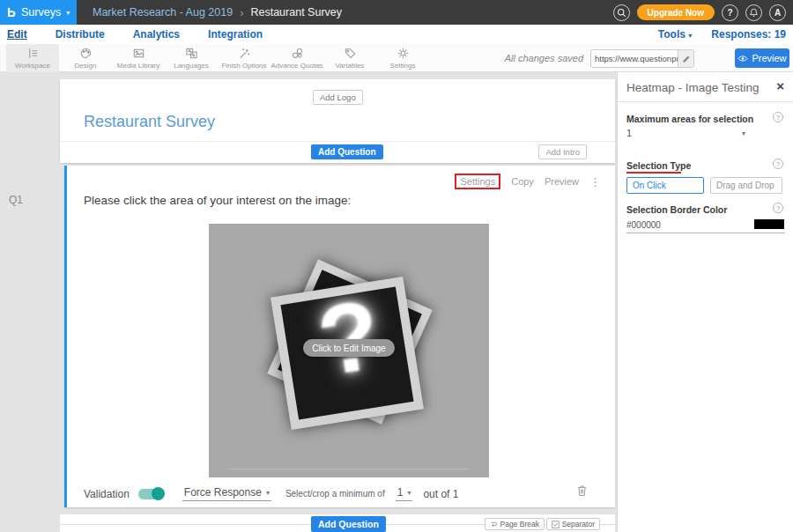 This screenshot has height=532, width=793. What do you see at coordinates (296, 12) in the screenshot?
I see `breadcrumb-survey-name: Restaurant Survey` at bounding box center [296, 12].